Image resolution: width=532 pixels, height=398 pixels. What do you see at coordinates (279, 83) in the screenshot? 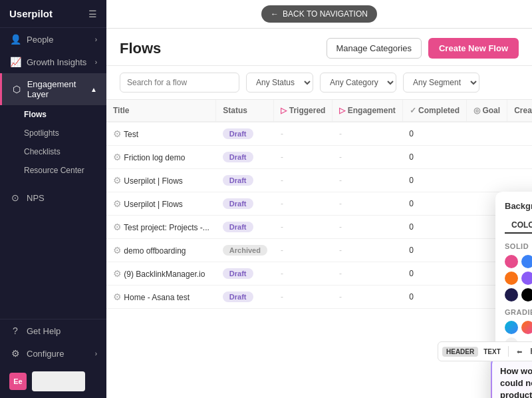
I see `status-filter: Any Status` at bounding box center [279, 83].